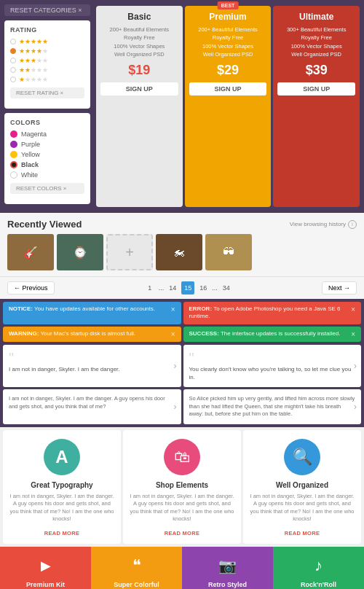 This screenshot has width=364, height=589. What do you see at coordinates (339, 288) in the screenshot?
I see `next-button: Next →` at bounding box center [339, 288].